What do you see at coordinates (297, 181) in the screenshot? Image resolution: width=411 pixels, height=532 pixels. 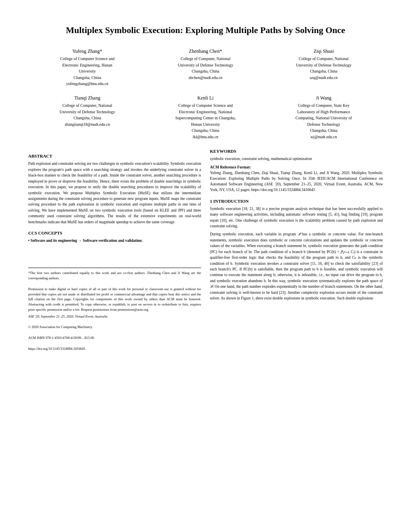 I see `acm-ref-text: Yufeng Zhang, Zhenbang Chen, Ziqi Shuai,…` at bounding box center [297, 181].